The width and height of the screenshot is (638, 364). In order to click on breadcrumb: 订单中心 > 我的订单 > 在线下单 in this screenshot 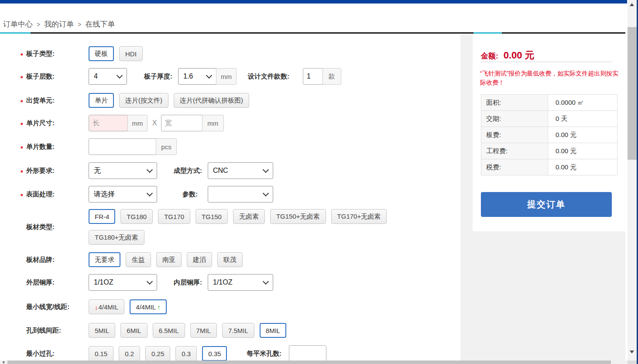, I will do `click(59, 24)`.